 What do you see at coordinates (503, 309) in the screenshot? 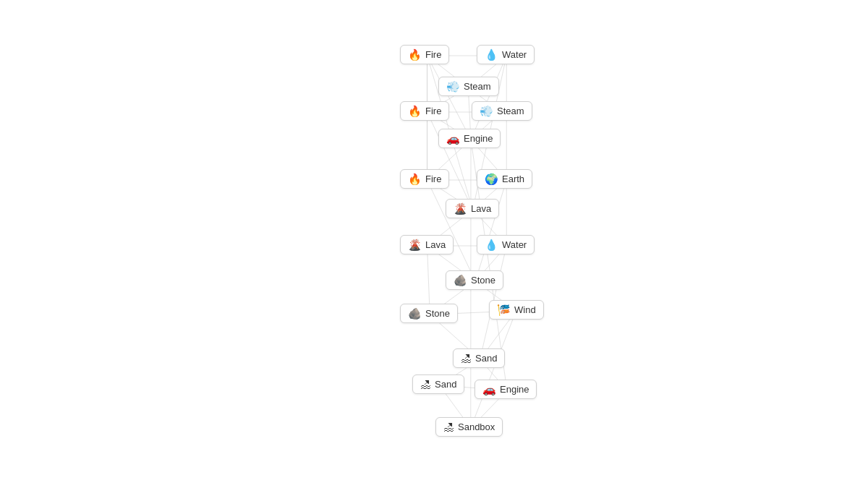
I see `wind1-icon: 🎏` at bounding box center [503, 309].